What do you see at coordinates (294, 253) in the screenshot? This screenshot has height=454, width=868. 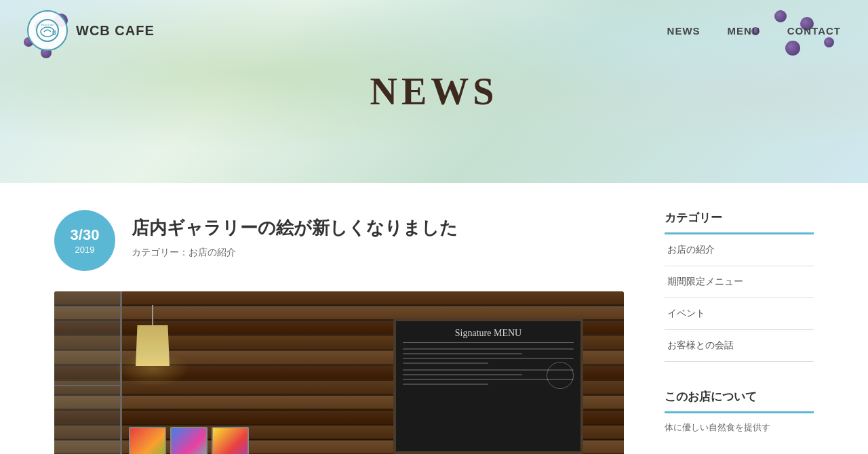 I see `post-category: カテゴリー：お店の紹介` at bounding box center [294, 253].